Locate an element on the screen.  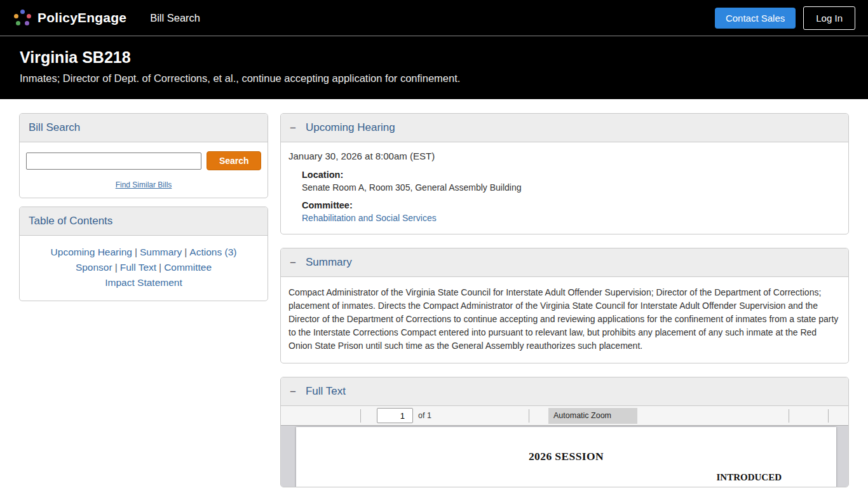
toc-link-summary: Summary is located at coordinates (161, 252).